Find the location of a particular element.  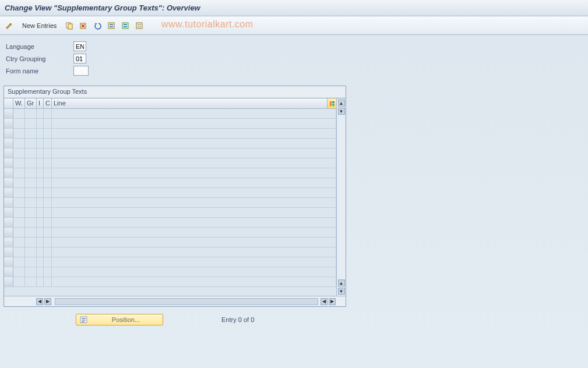

scroll-up-end-button: ▲ is located at coordinates (341, 283).